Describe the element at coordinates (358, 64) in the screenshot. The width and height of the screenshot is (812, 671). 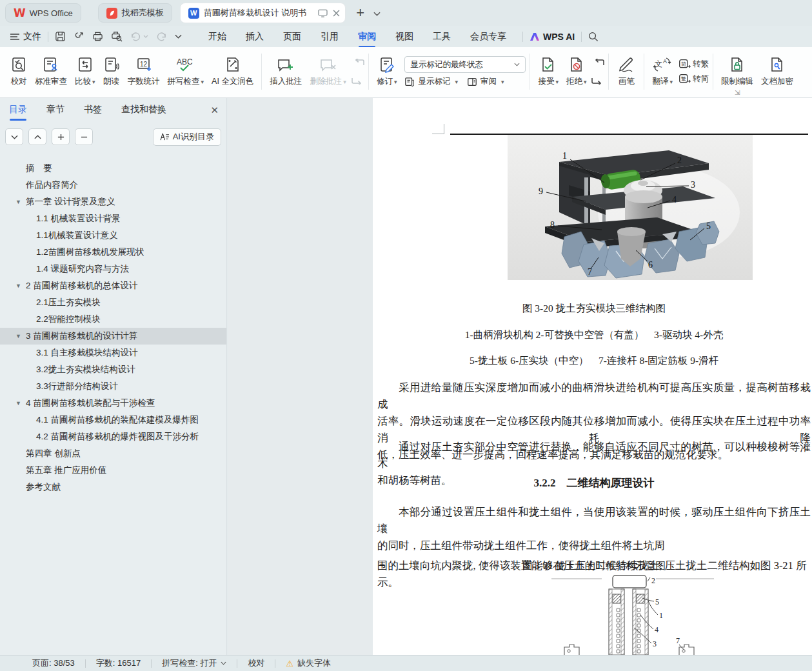
I see `previous-comment-icon` at that location.